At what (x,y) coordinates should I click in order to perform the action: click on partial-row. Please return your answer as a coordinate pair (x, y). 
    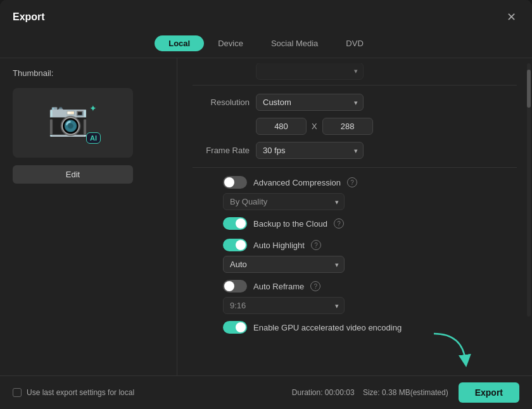
    Looking at the image, I should click on (355, 72).